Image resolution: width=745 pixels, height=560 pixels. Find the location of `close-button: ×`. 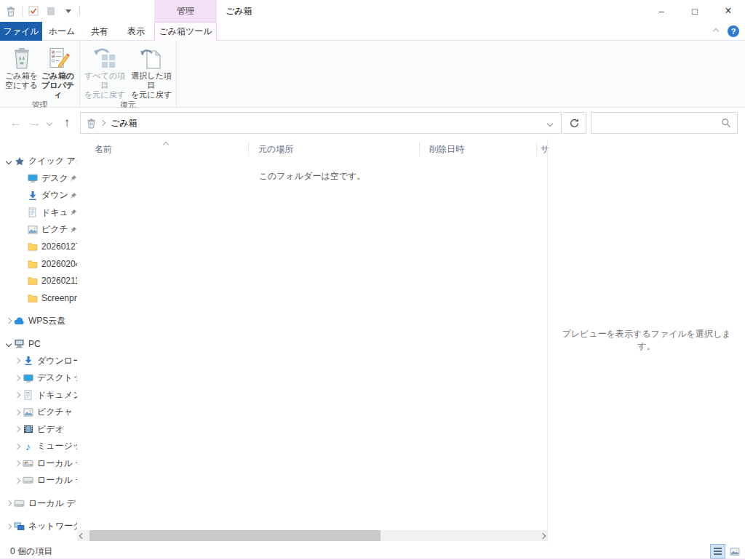

close-button: × is located at coordinates (728, 11).